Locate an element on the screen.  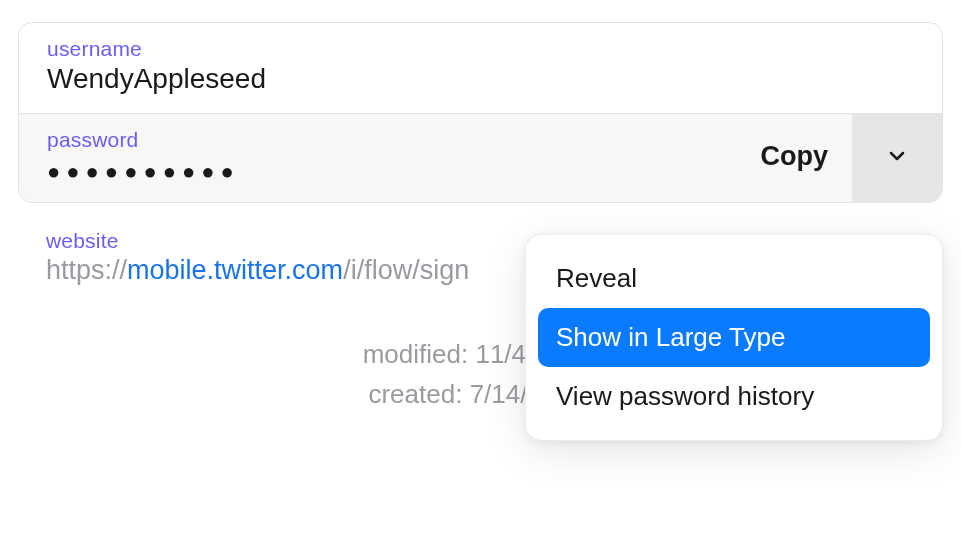
username-label: username is located at coordinates (480, 49).